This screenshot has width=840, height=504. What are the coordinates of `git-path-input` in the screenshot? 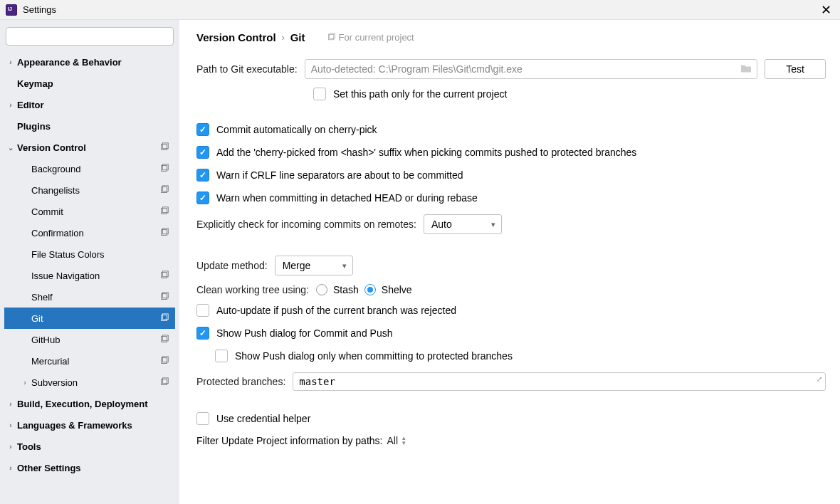 It's located at (531, 69).